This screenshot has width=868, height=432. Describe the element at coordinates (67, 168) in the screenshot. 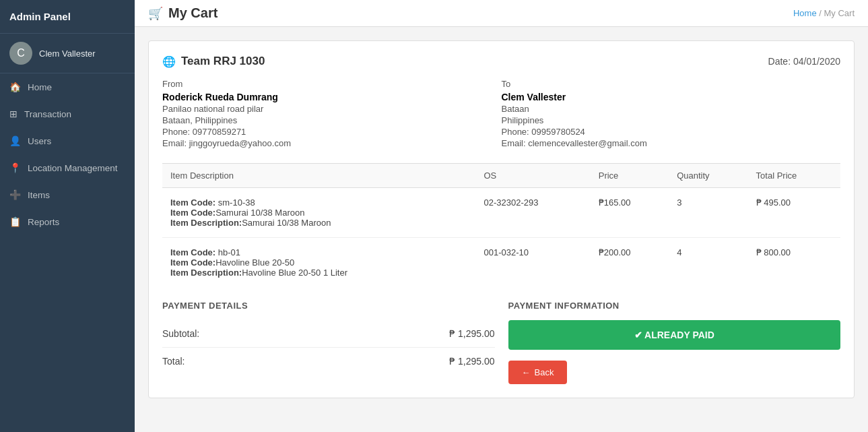

I see `sidebar-item-location: 📍 Location Management` at that location.